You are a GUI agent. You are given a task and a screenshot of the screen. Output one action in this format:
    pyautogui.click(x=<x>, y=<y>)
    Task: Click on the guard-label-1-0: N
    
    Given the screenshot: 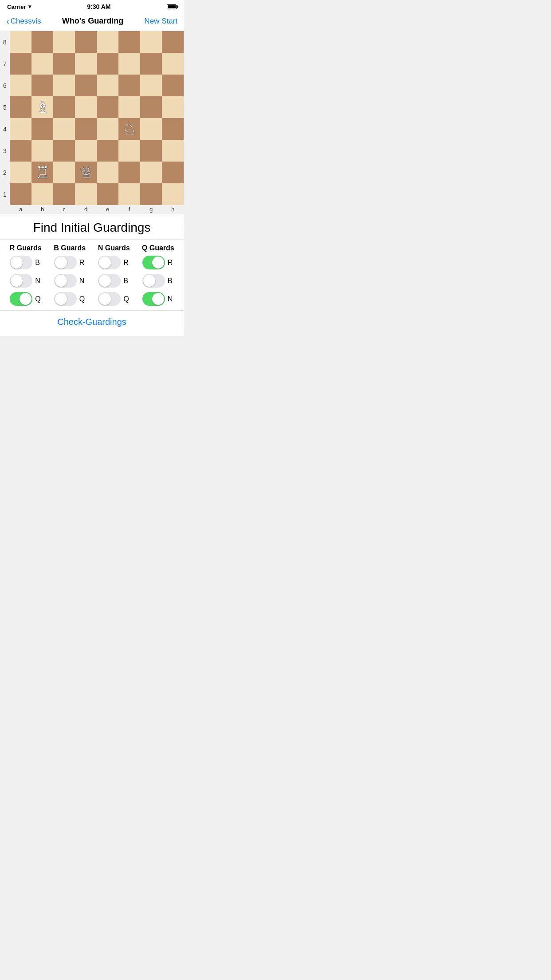 What is the action you would take?
    pyautogui.click(x=38, y=281)
    